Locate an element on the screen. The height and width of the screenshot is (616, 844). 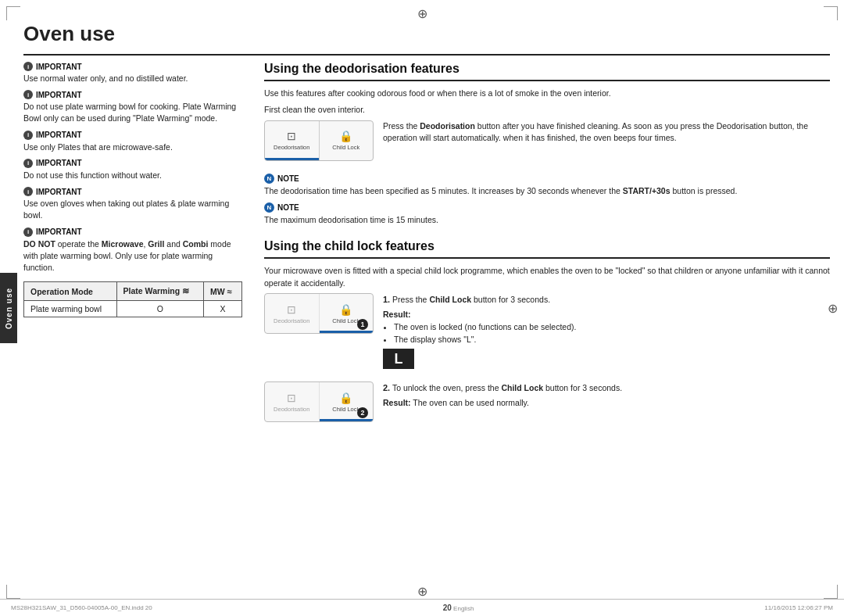
deodorisation-step-row: ⊡ Deodorisation 🔒 Child Lock is located at coordinates (547, 144).